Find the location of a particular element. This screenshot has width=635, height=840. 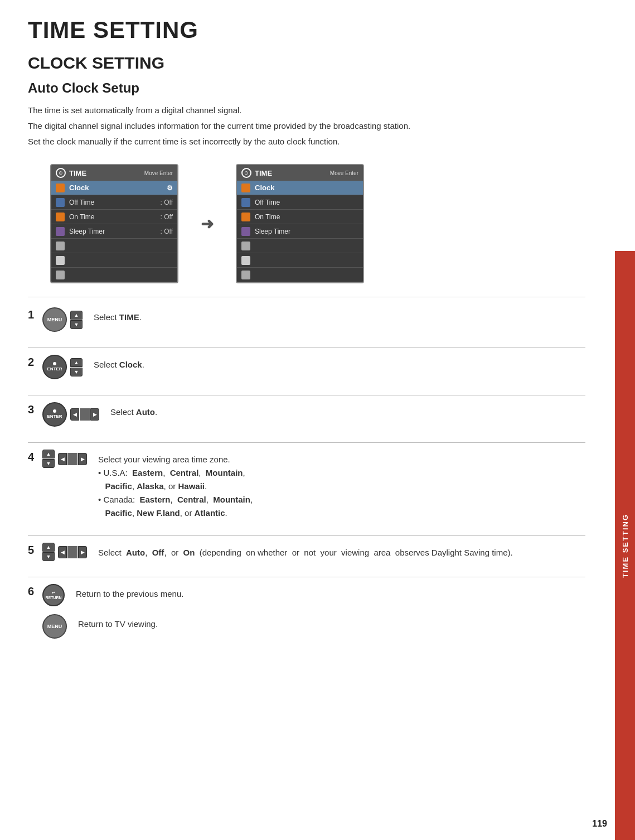

step3-number: 3 is located at coordinates (35, 409).